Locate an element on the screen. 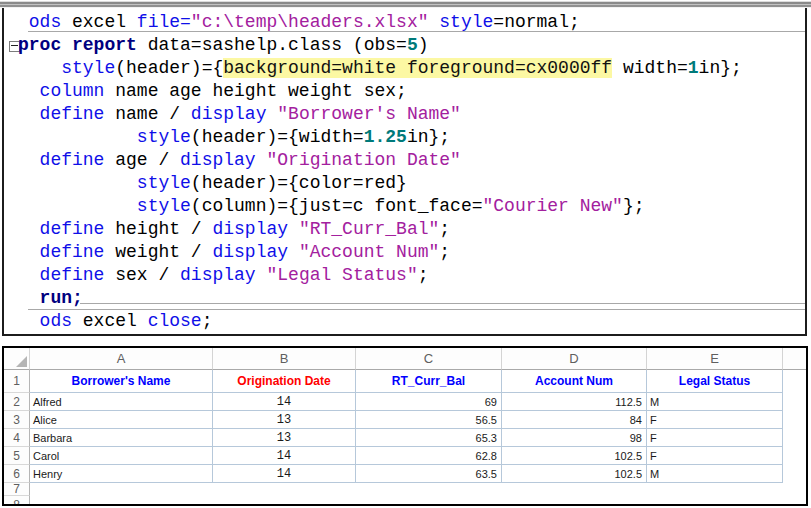  code-line: define age / display "Origination Date" is located at coordinates (404, 160).